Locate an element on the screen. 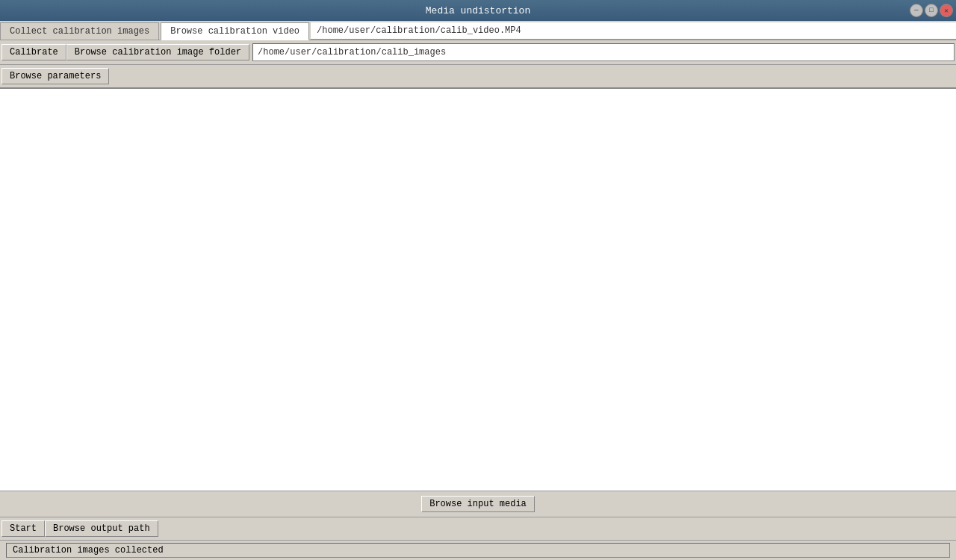 Image resolution: width=956 pixels, height=560 pixels. status-bar: Calibration images collected is located at coordinates (478, 550).